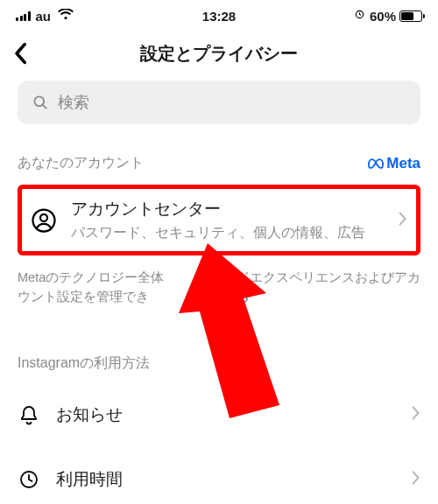 This screenshot has width=438, height=504. I want to click on page-header: 設定とプライバシー, so click(219, 53).